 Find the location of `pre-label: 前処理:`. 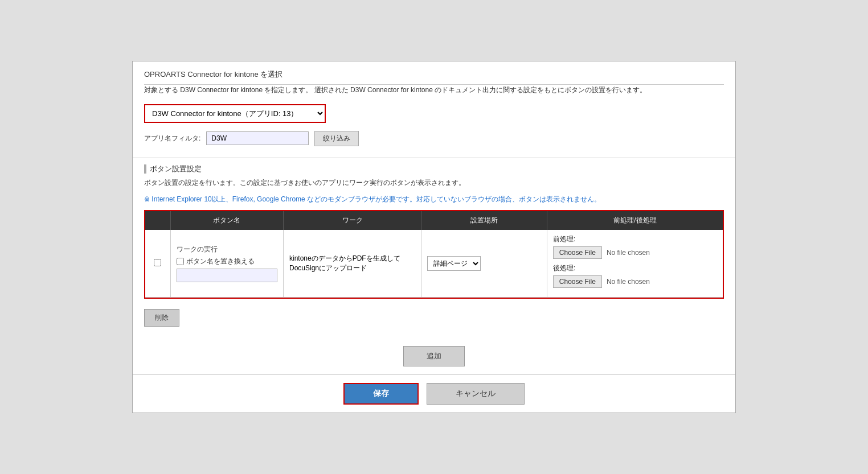

pre-label: 前処理: is located at coordinates (635, 239).